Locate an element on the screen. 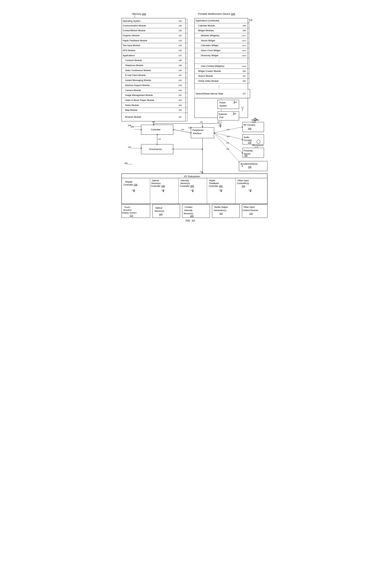 This screenshot has width=389, height=588. bus-io-5: ↑103 is located at coordinates (250, 190).